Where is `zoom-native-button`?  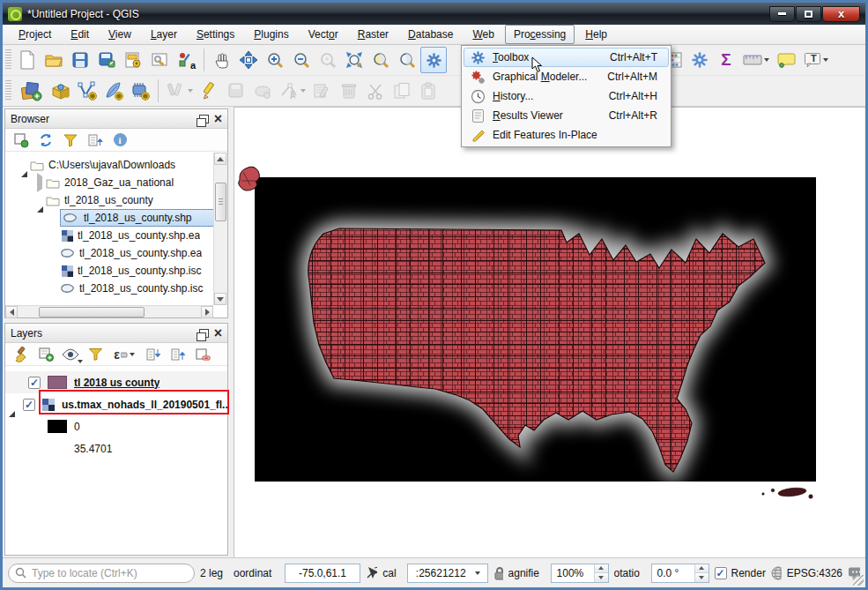
zoom-native-button is located at coordinates (328, 60).